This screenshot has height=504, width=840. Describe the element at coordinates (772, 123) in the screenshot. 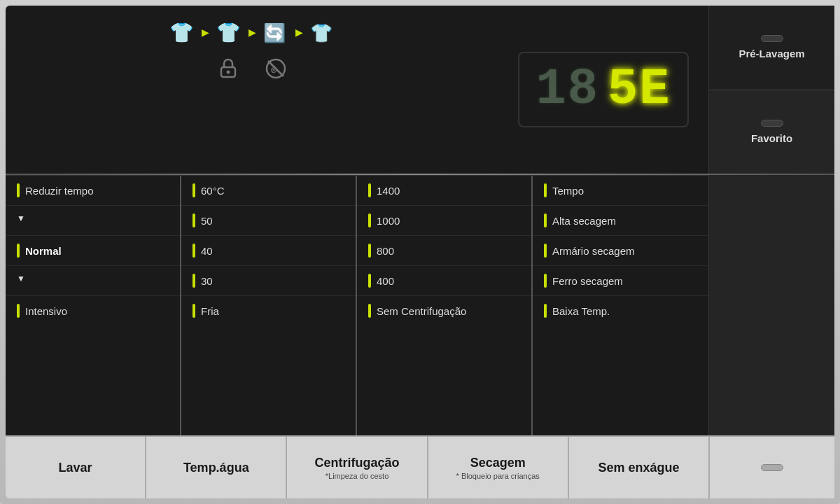

I see `favorito-led` at that location.